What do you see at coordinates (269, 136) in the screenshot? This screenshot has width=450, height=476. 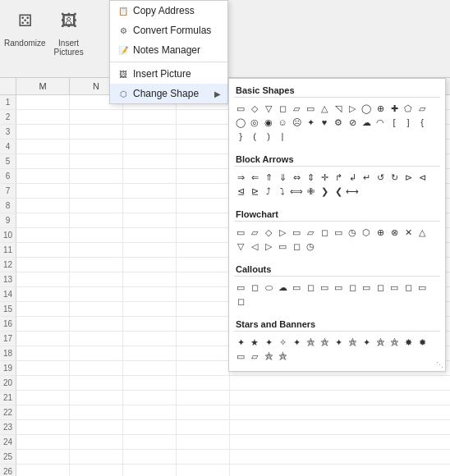 I see `shape-paren-right: )` at bounding box center [269, 136].